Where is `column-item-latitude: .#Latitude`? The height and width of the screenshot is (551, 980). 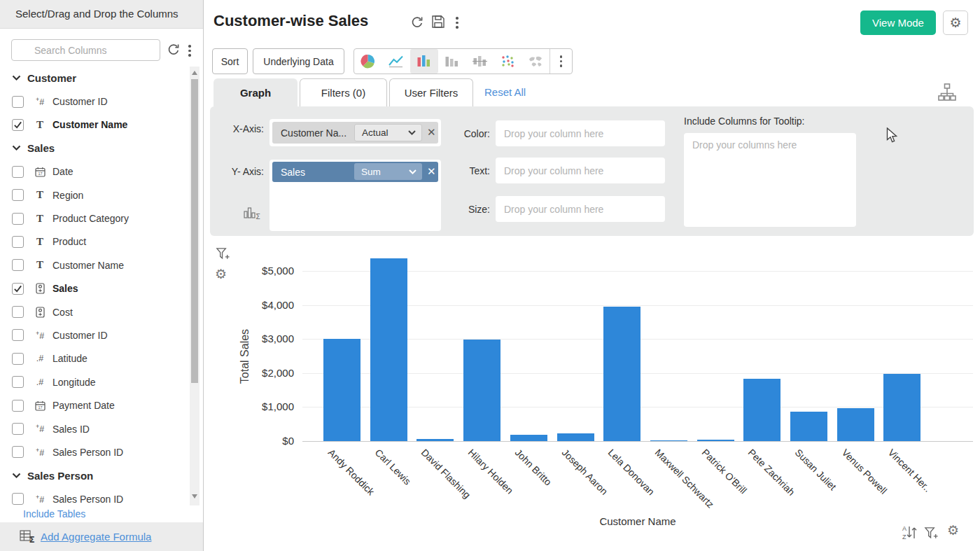 column-item-latitude: .#Latitude is located at coordinates (95, 358).